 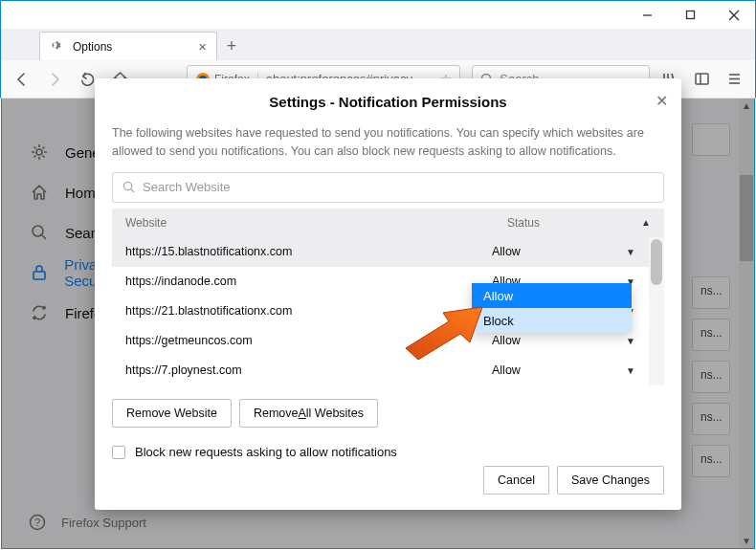 What do you see at coordinates (187, 187) in the screenshot?
I see `search-placeholder: Search Website` at bounding box center [187, 187].